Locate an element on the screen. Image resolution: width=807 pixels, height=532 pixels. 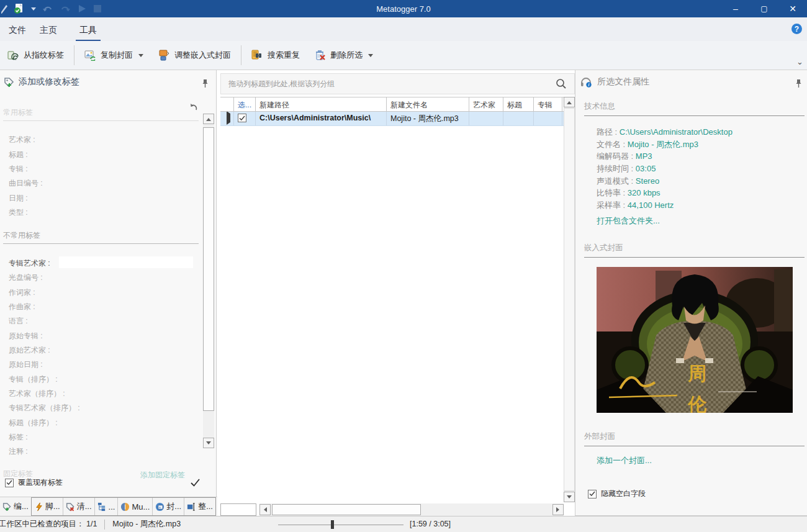
add-fixed-tag-link: 添加固定标签 is located at coordinates (163, 476).